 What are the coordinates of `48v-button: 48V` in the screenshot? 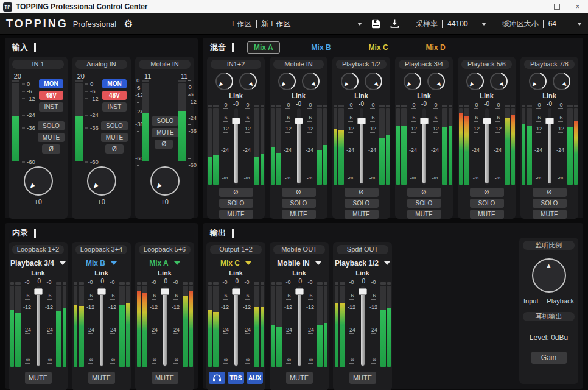 It's located at (114, 95).